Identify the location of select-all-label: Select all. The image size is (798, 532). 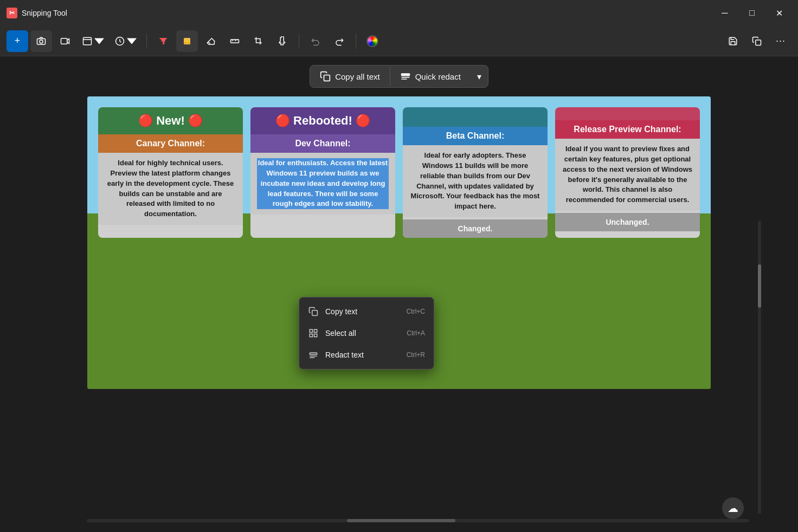
(363, 333).